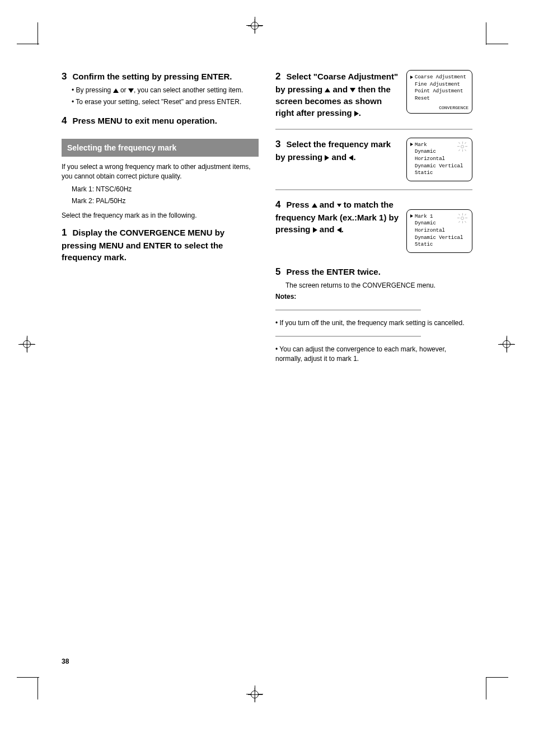 This screenshot has width=534, height=756. I want to click on step-number: 2, so click(281, 76).